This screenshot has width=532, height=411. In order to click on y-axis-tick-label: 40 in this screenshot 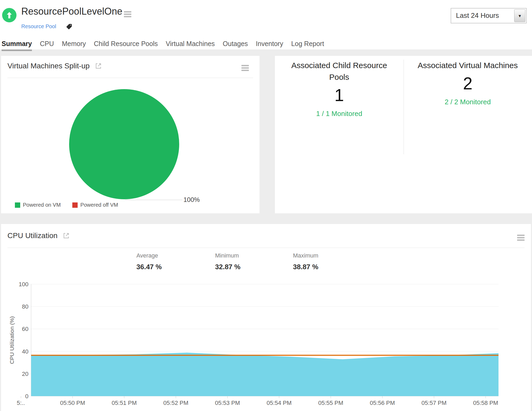, I will do `click(25, 352)`.